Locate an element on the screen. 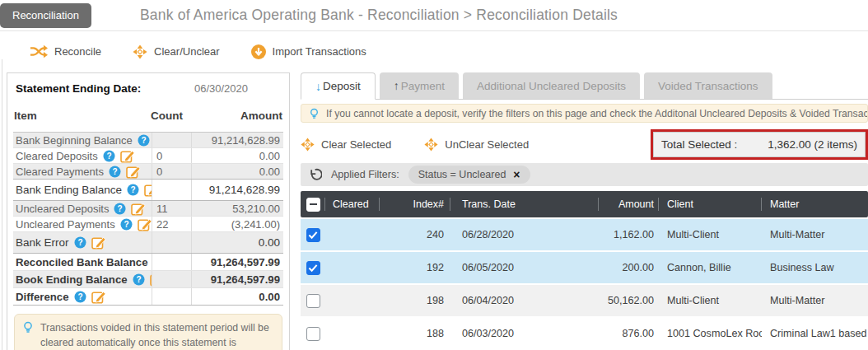  trans-date-column-header: Trans. Date is located at coordinates (525, 204).